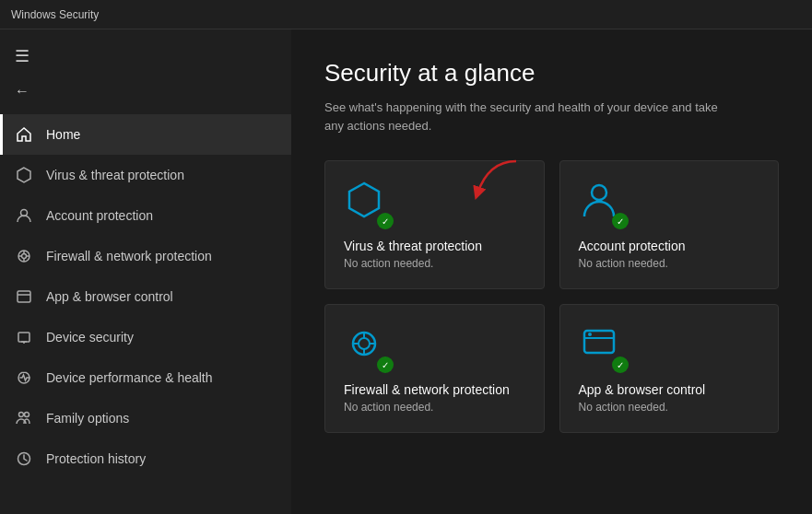 Image resolution: width=812 pixels, height=514 pixels. What do you see at coordinates (24, 378) in the screenshot?
I see `devicehealth-icon` at bounding box center [24, 378].